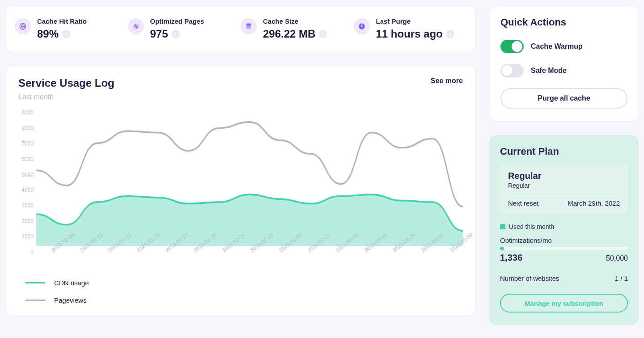 Image resolution: width=644 pixels, height=338 pixels. Describe the element at coordinates (564, 186) in the screenshot. I see `plan-subtitle: Regular` at that location.